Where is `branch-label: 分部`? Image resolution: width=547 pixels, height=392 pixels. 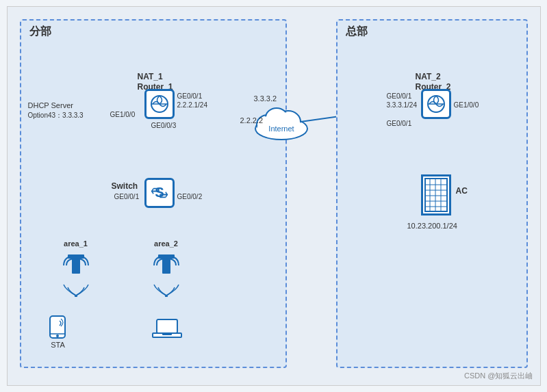
branch-label: 分部 is located at coordinates (40, 31).